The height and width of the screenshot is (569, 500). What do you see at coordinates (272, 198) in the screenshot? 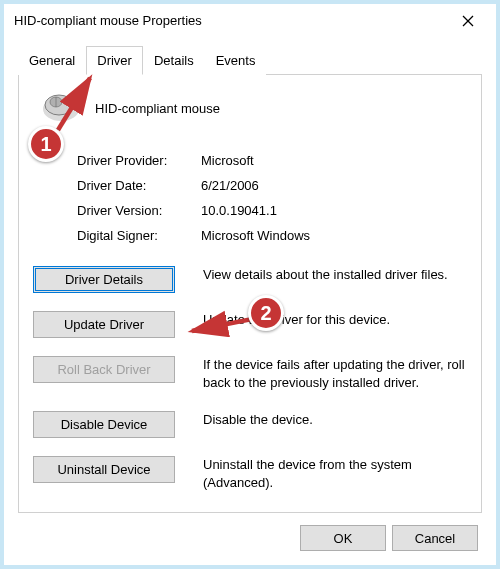
I see `driver-info: Driver Provider:Microsoft Driver Date:6/…` at bounding box center [272, 198].